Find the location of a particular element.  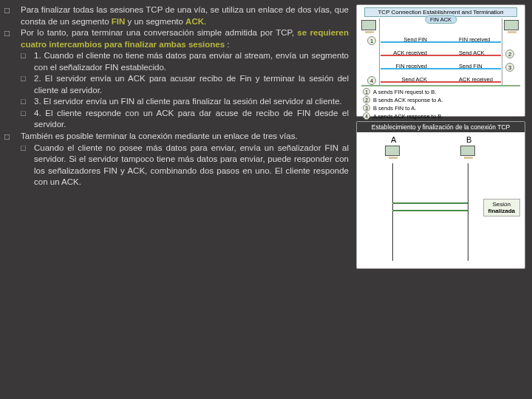

sub-5-text: Cuando el cliente no posee más datos par… is located at coordinates (191, 166).